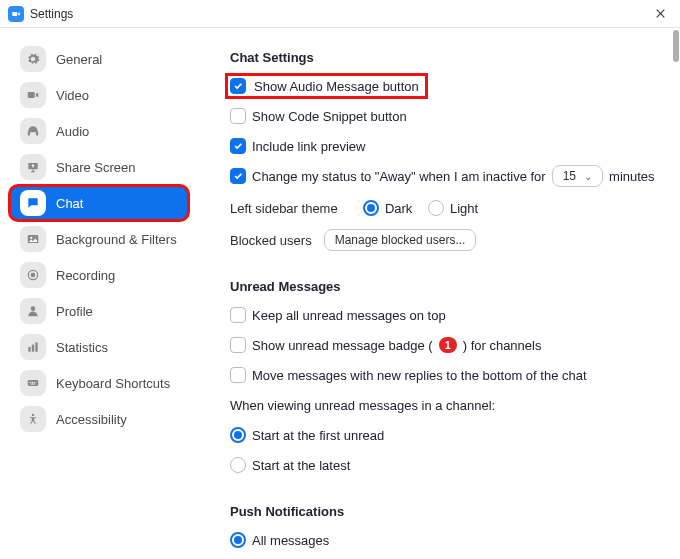 The image size is (680, 559). What do you see at coordinates (33, 95) in the screenshot?
I see `video-icon` at bounding box center [33, 95].